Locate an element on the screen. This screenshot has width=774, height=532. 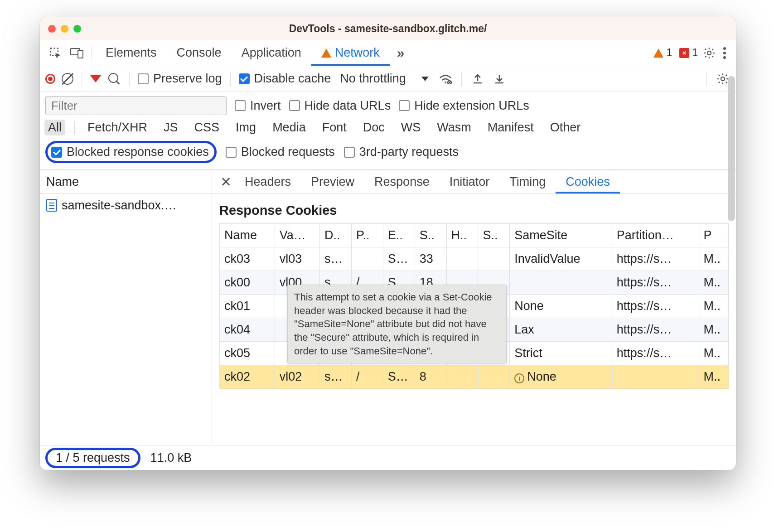
table-column-header: P.. is located at coordinates (367, 236).